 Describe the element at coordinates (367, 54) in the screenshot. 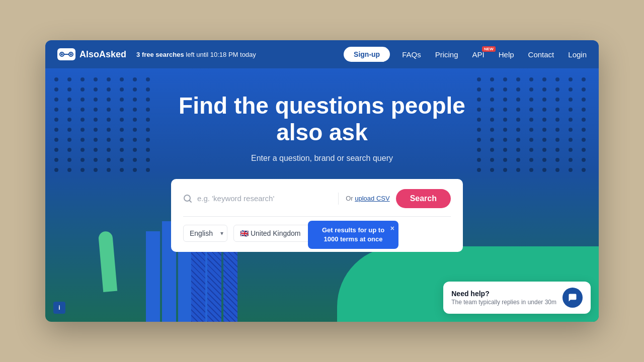

I see `signup-button: Sign-up` at that location.